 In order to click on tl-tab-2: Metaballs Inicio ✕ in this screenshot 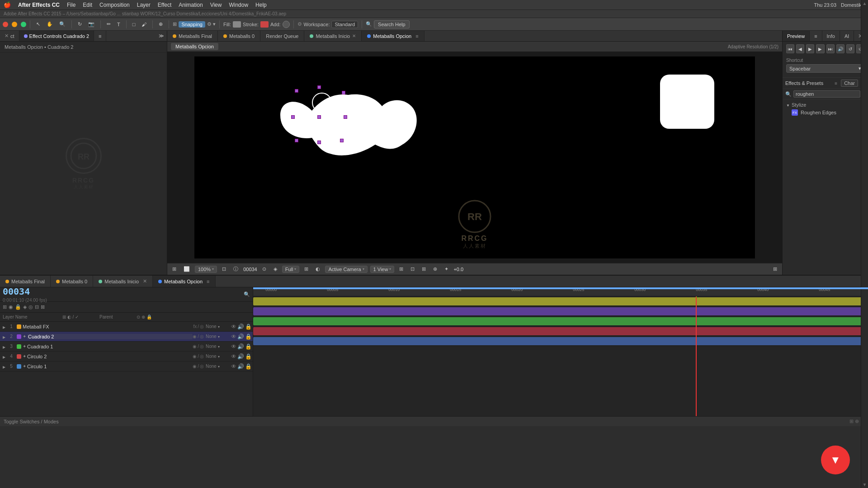, I will do `click(123, 281)`.